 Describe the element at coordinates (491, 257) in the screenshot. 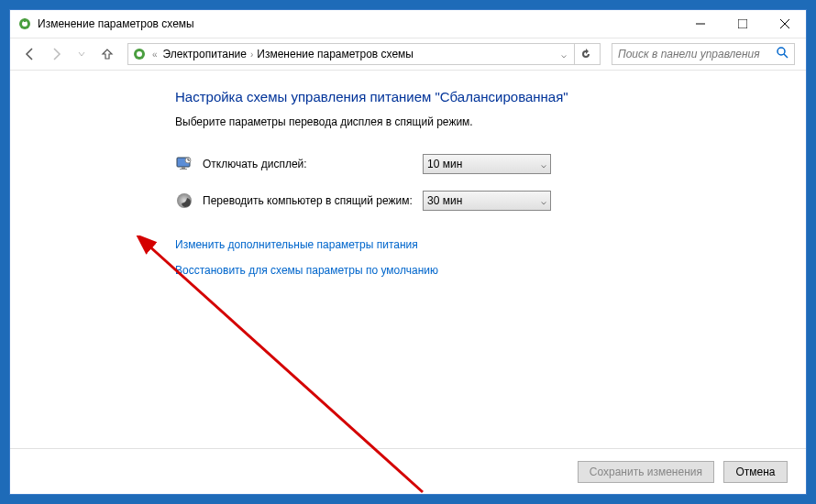

I see `links-section: Изменить дополнительные параметры питани…` at that location.